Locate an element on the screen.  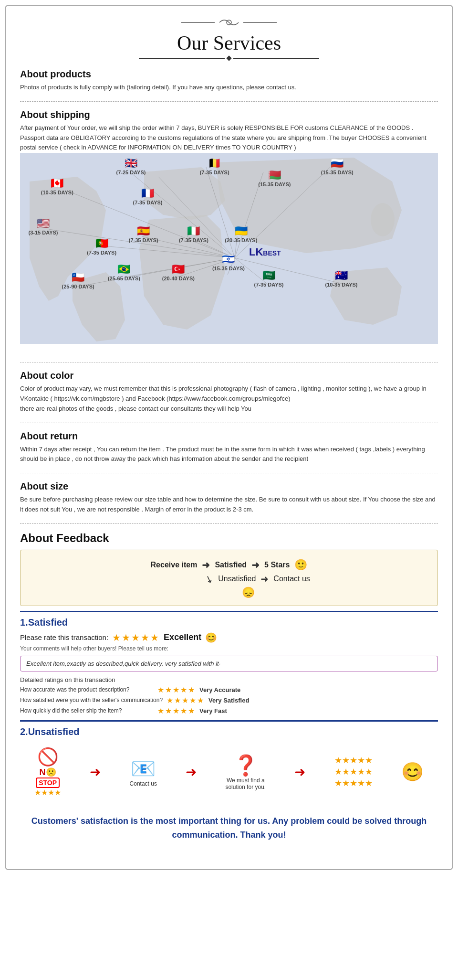
flow-arrow-2: ➜ is located at coordinates (191, 772).